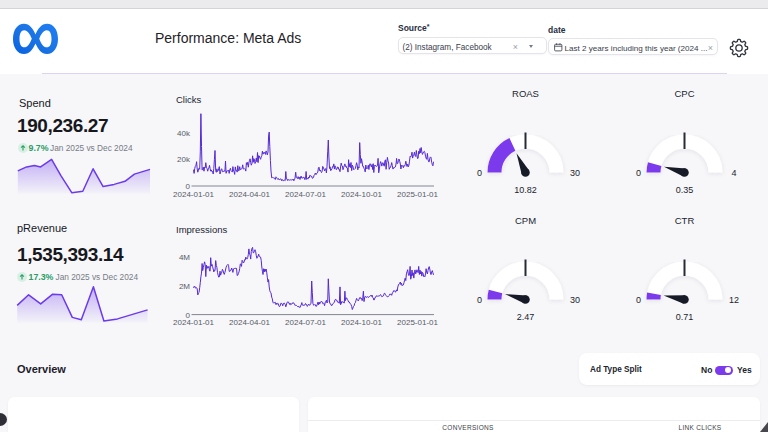  I want to click on svg-text: 12, so click(734, 300).